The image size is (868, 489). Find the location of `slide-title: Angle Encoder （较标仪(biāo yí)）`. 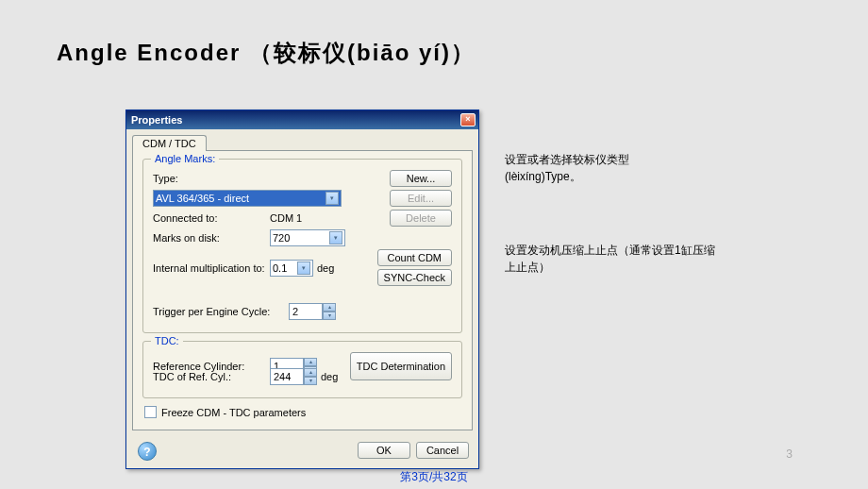

slide-title: Angle Encoder （较标仪(biāo yí)） is located at coordinates (266, 53).